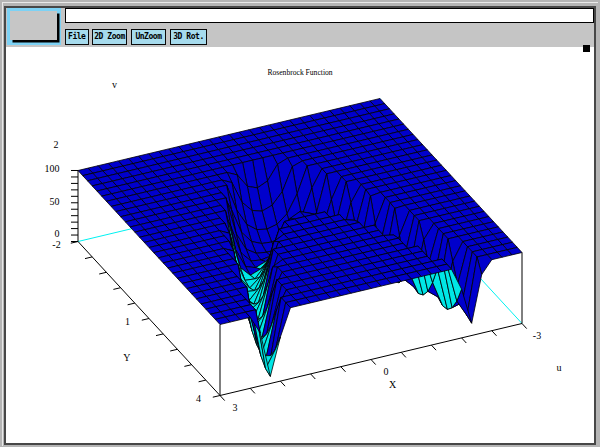 The width and height of the screenshot is (600, 447). I want to click on svg-text: X, so click(393, 384).